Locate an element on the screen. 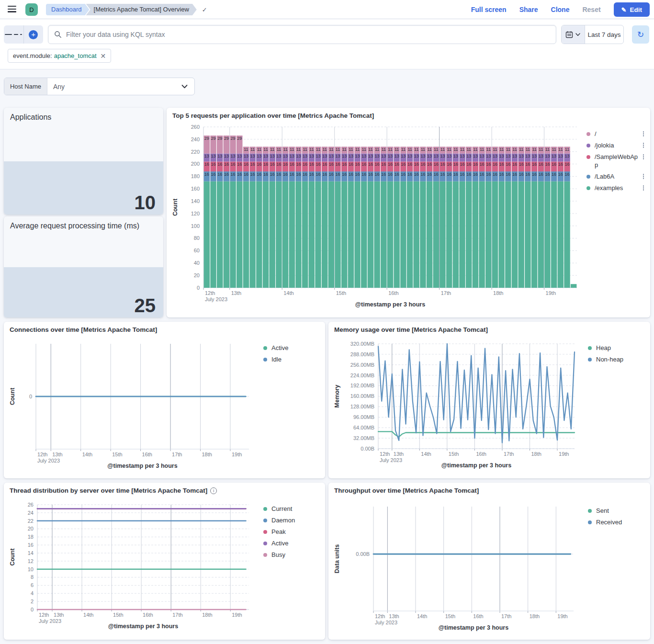 Image resolution: width=654 pixels, height=644 pixels. host-name-control: Host Name Any is located at coordinates (100, 86).